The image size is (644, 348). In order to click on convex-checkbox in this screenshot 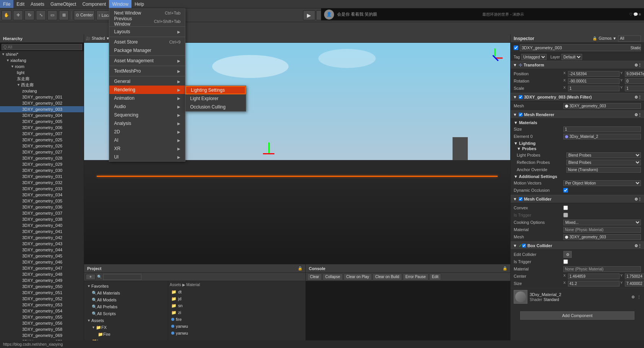, I will do `click(566, 208)`.